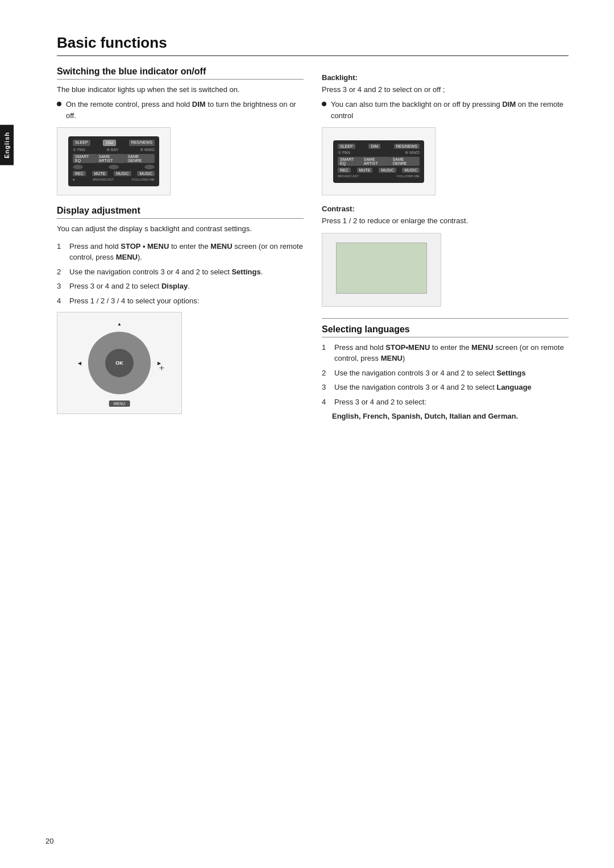 The image size is (614, 868). Describe the element at coordinates (381, 268) in the screenshot. I see `display-screen-visual` at that location.